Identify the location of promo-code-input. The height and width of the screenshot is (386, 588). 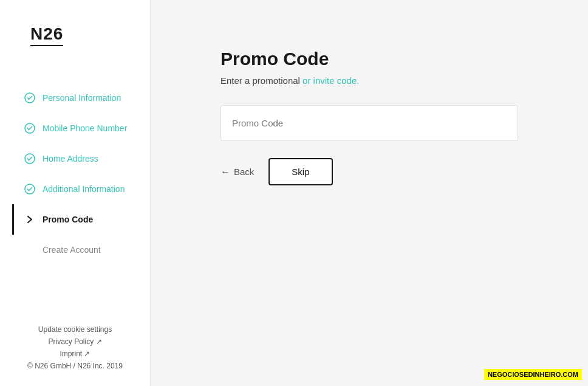
(369, 123).